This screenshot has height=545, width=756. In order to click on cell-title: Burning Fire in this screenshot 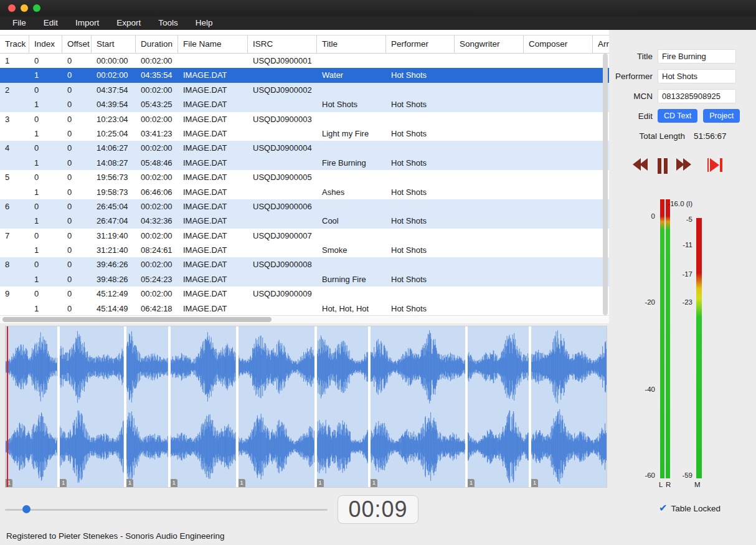, I will do `click(351, 279)`.